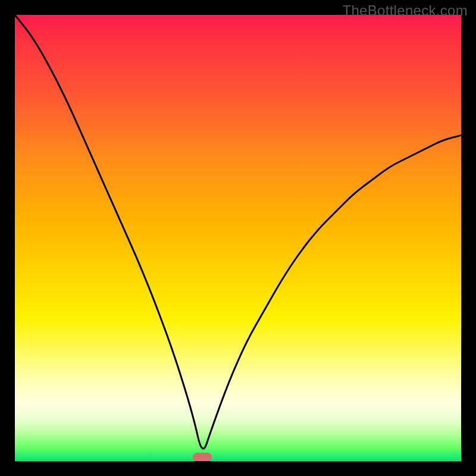 This screenshot has height=476, width=476. What do you see at coordinates (405, 11) in the screenshot?
I see `watermark-text: TheBottleneck.com` at bounding box center [405, 11].